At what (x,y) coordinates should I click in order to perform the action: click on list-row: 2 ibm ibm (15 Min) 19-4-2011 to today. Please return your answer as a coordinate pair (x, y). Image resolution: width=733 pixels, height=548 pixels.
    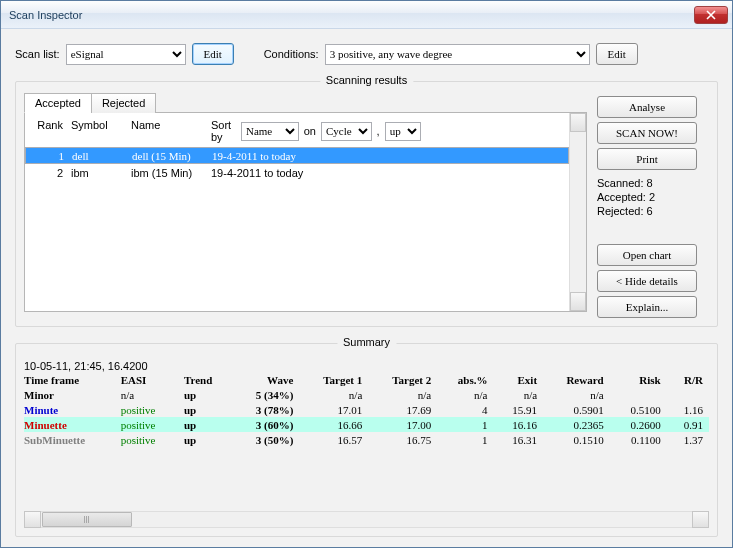
    Looking at the image, I should click on (297, 172).